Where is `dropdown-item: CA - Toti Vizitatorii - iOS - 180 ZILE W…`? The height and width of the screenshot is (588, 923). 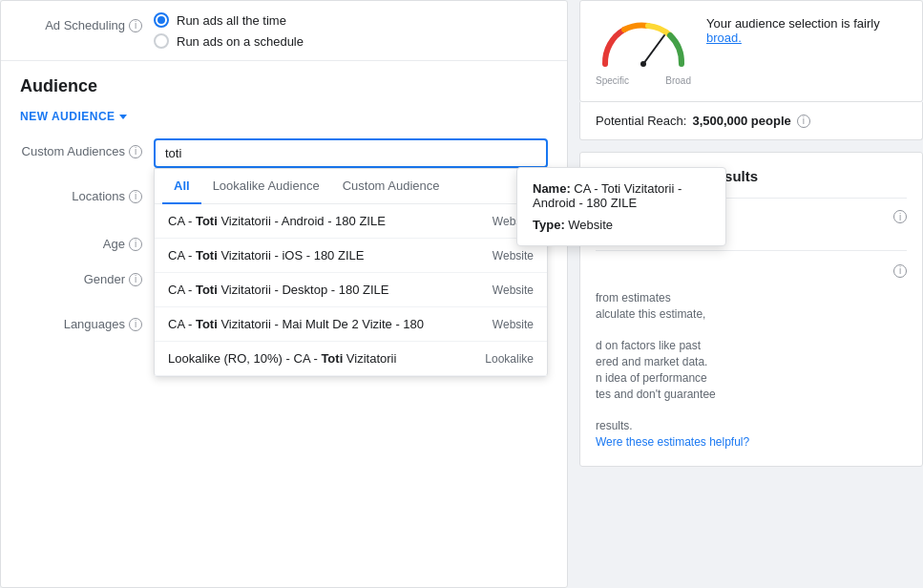 dropdown-item: CA - Toti Vizitatorii - iOS - 180 ZILE W… is located at coordinates (351, 256).